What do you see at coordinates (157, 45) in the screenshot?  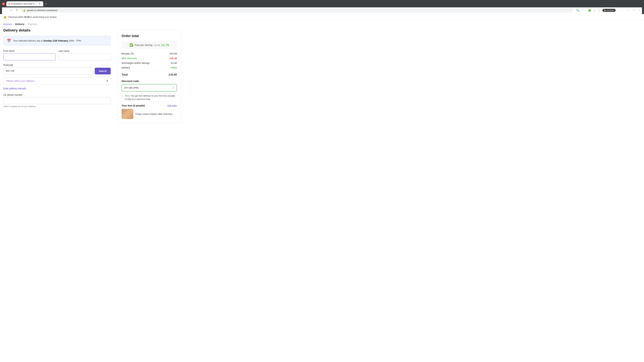 I see `pps-original-price: £4.40` at bounding box center [157, 45].